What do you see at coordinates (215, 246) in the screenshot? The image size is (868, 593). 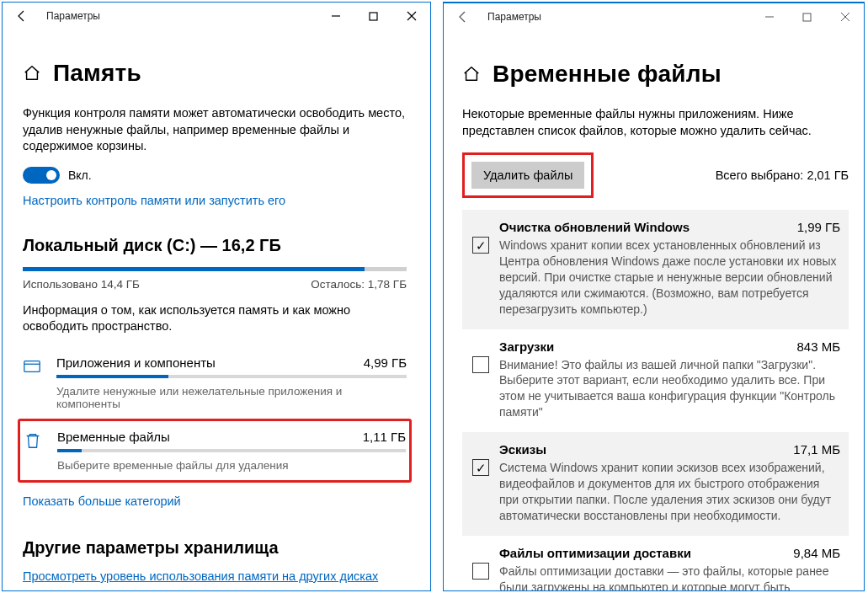 I see `local-disk-heading: Локальный диск (C:) — 16,2 ГБ` at bounding box center [215, 246].